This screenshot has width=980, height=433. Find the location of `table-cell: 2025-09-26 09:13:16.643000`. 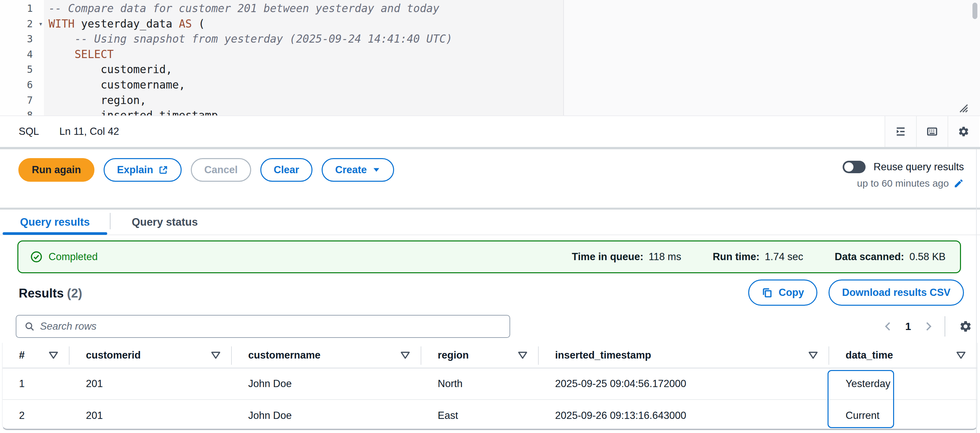

table-cell: 2025-09-26 09:13:16.643000 is located at coordinates (684, 415).